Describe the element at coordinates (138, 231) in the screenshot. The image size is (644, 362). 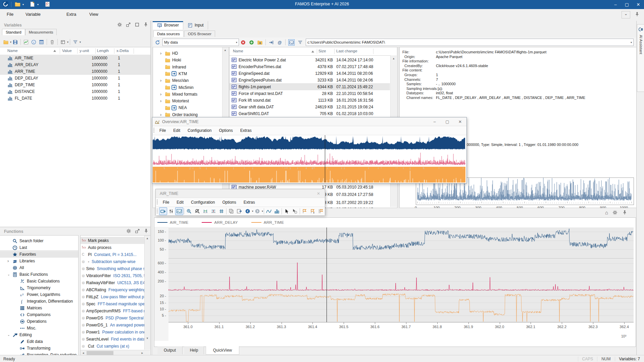
I see `float-panel-icon` at that location.